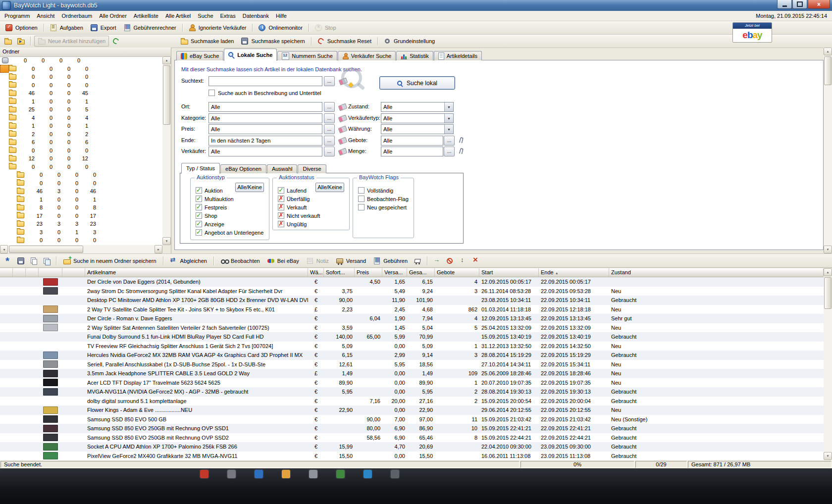 The width and height of the screenshot is (832, 504). What do you see at coordinates (4, 126) in the screenshot?
I see `tree-item: adidas f50 adizero -(F10, F30, ... 1 0 0…` at bounding box center [4, 126].